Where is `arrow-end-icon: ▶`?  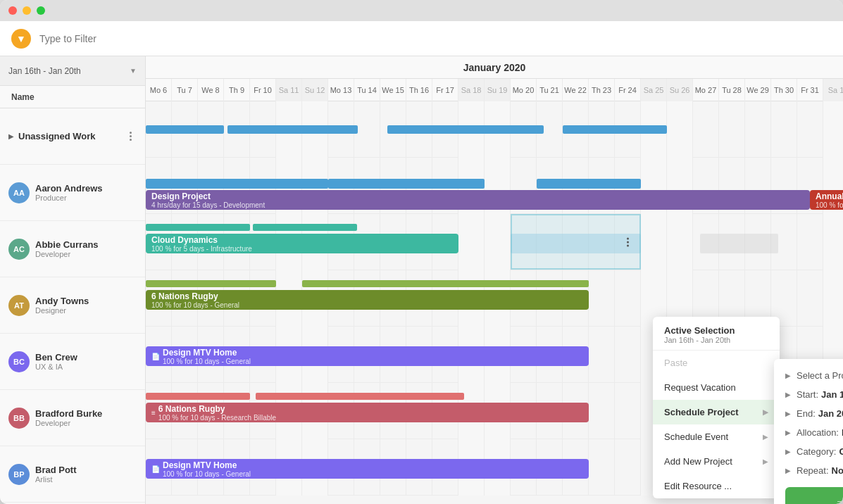 arrow-end-icon: ▶ is located at coordinates (788, 414).